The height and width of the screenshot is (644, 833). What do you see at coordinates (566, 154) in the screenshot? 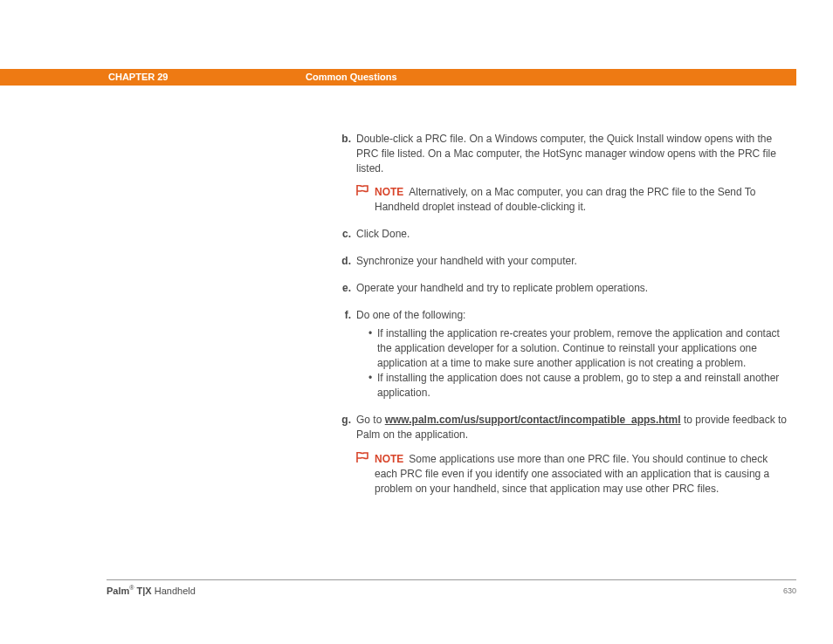
I see `item-text: Double-click a PRC file. On a Windows co…` at bounding box center [566, 154].